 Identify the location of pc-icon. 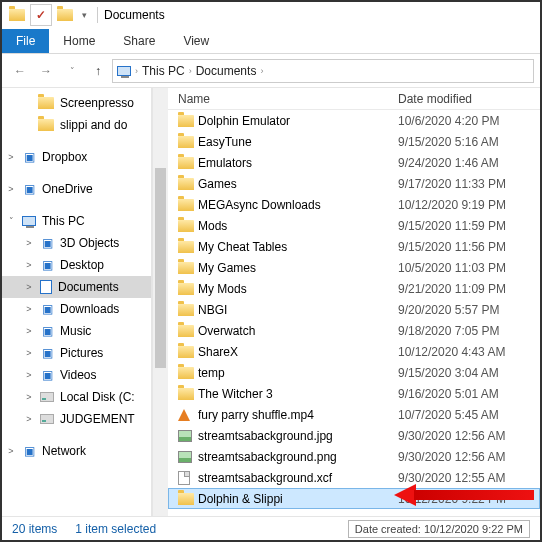
(124, 71).